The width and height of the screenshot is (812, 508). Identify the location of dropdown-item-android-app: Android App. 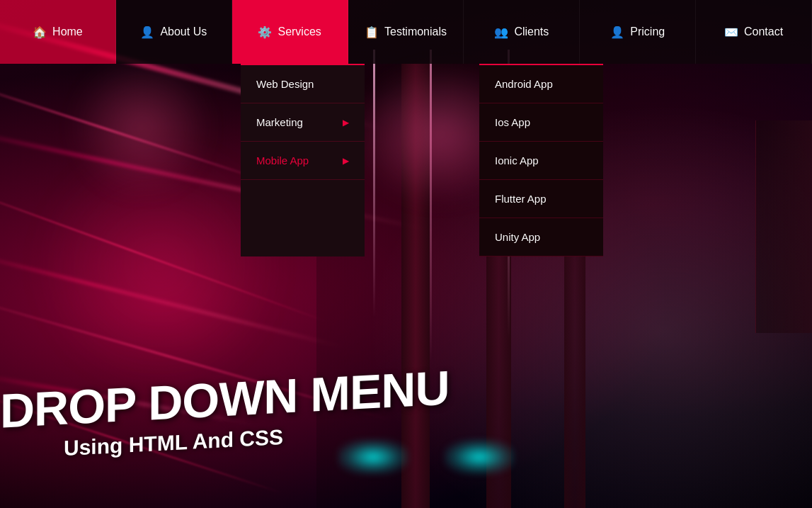
(541, 84).